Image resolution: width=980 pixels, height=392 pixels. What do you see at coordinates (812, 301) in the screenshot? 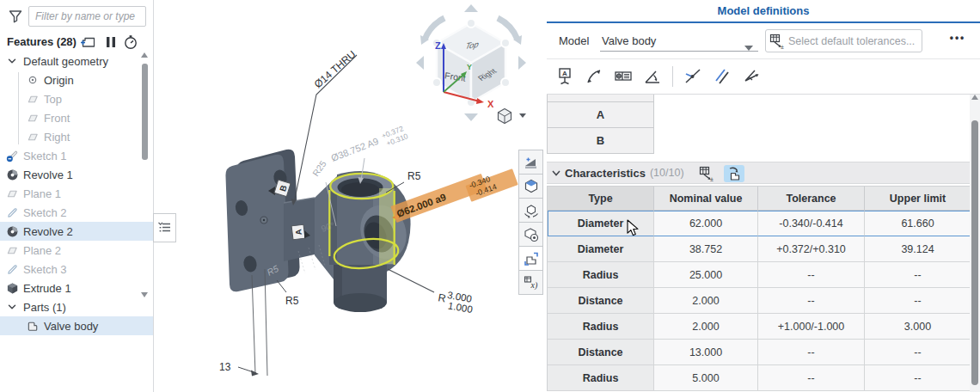
I see `cell-tolerance-row4: --` at bounding box center [812, 301].